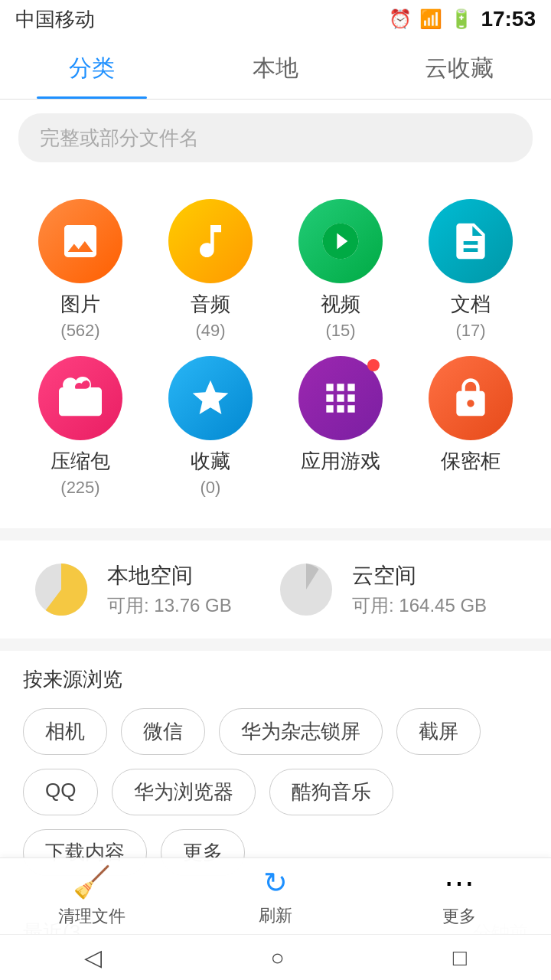 This screenshot has width=551, height=980. I want to click on category-label-image: 图片, so click(80, 305).